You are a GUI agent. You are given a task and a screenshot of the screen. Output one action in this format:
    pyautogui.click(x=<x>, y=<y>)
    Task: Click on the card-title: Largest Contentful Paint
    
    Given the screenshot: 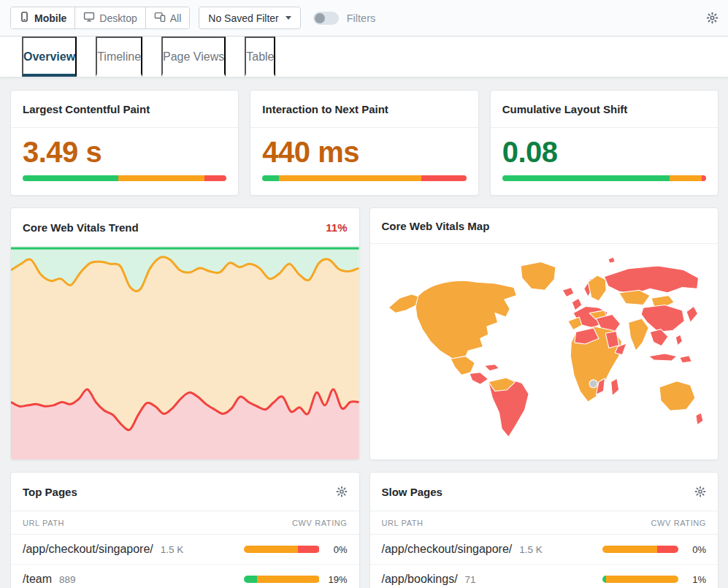 What is the action you would take?
    pyautogui.click(x=86, y=110)
    